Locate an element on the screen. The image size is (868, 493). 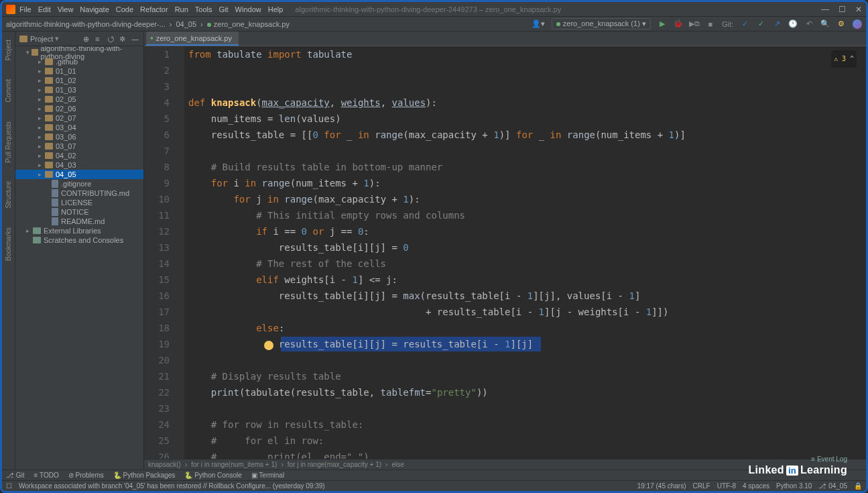
tool-strip-pull-requests: Pull Requests is located at coordinates (8, 142).